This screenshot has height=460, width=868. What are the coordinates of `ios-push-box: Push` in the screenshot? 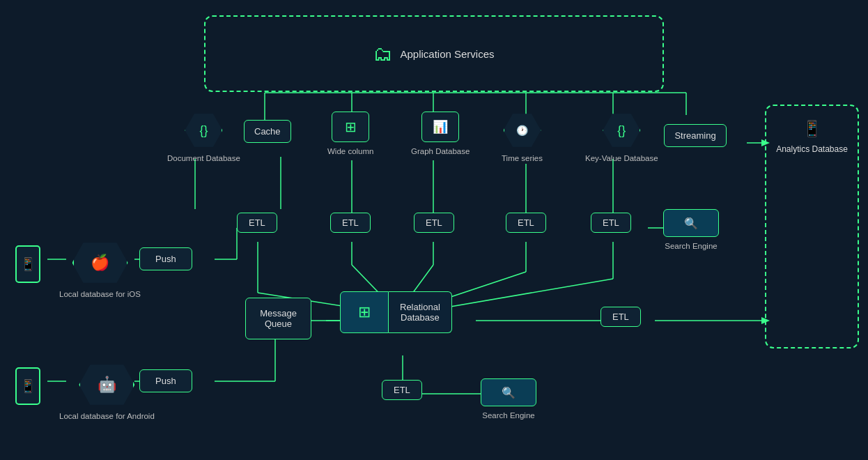 It's located at (166, 259).